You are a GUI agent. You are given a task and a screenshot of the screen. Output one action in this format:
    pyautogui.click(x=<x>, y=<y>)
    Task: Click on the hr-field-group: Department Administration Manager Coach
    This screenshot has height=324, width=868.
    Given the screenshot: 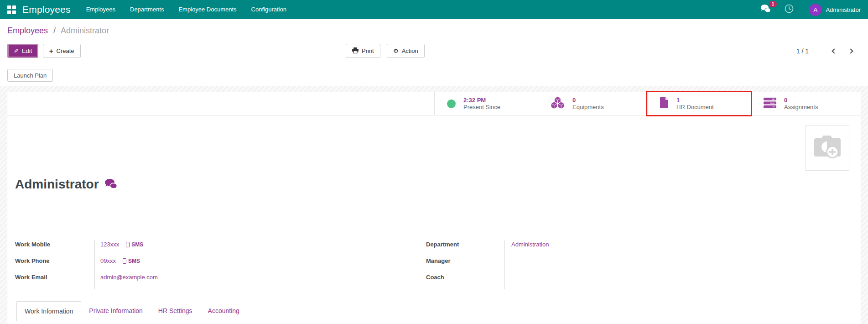 What is the action you would take?
    pyautogui.click(x=635, y=265)
    